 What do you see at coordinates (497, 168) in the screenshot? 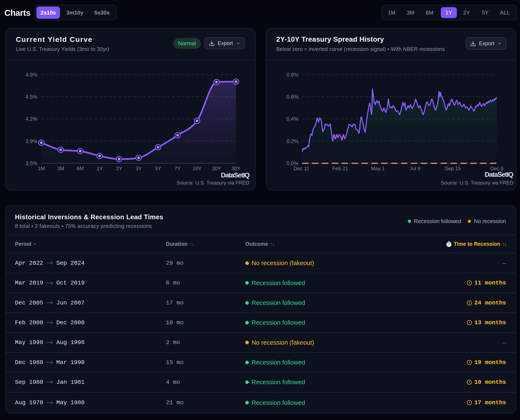
I see `svg-text: Dec 8` at bounding box center [497, 168].